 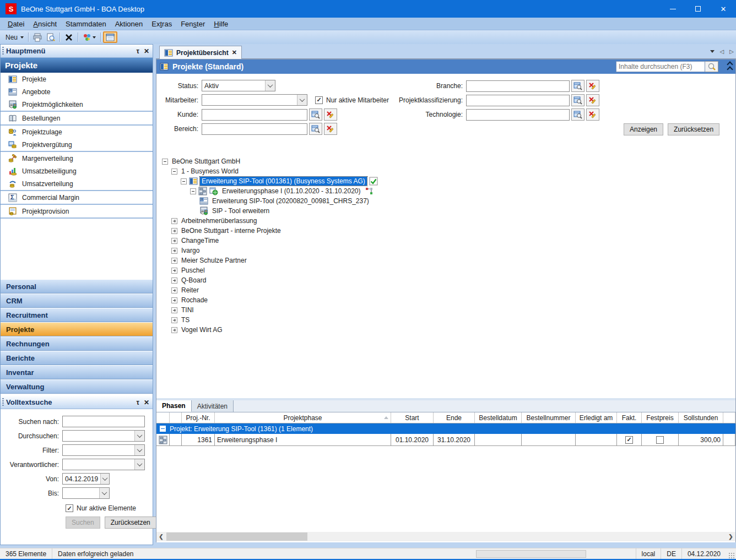 I want to click on sidebar-item-umsatzbeteiligung: Umsatzbeteiligung, so click(x=77, y=171).